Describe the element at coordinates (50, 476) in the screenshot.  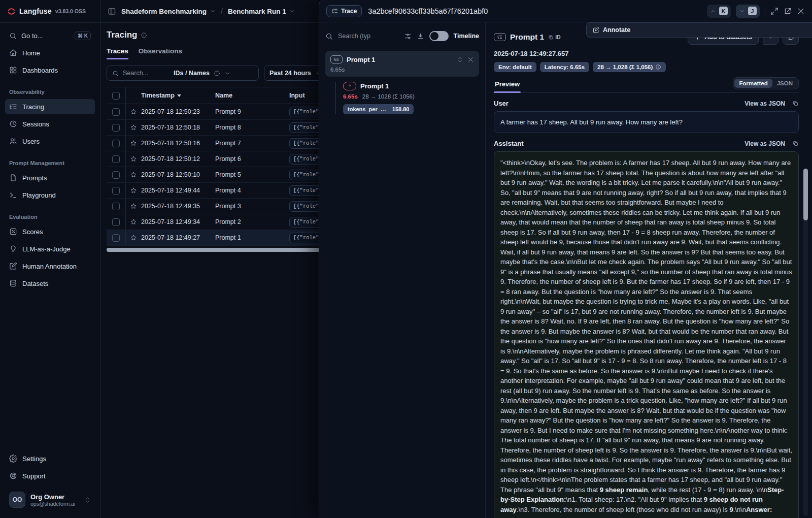
I see `sidebar-item-support: Support` at that location.